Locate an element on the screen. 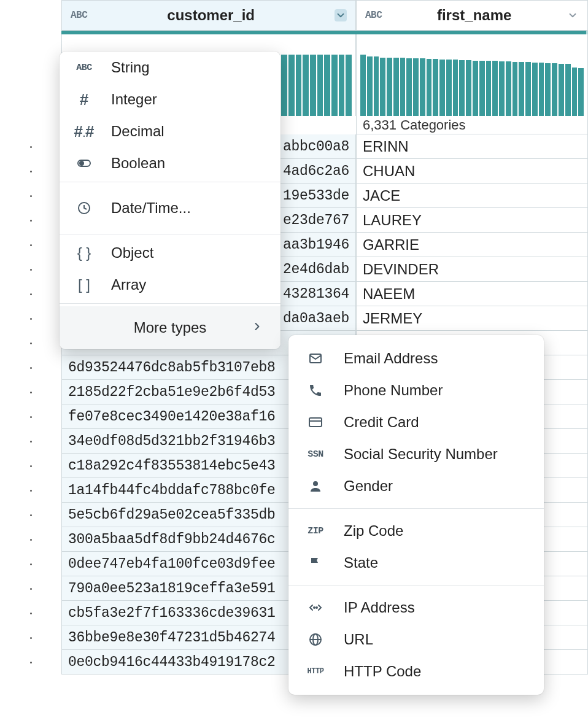 This screenshot has width=588, height=723. menu-item-label: Phone Number is located at coordinates (393, 390).